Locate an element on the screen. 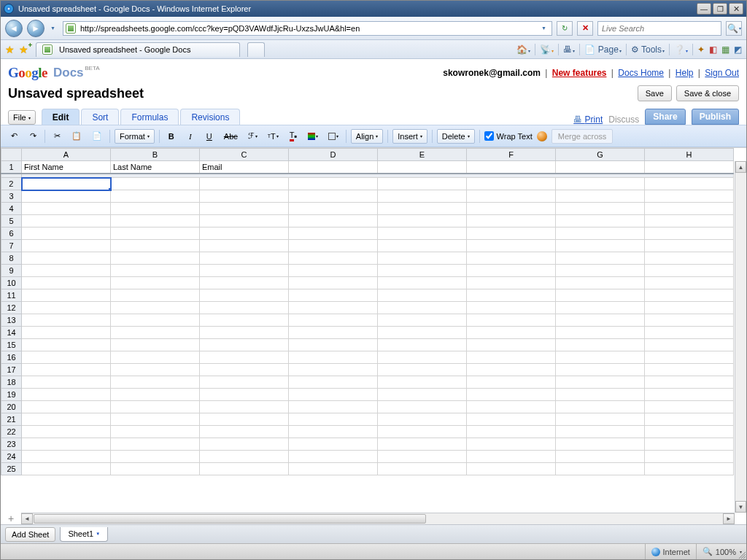 The width and height of the screenshot is (747, 560). tools-menu: ⚙ Tools▾ is located at coordinates (648, 50).